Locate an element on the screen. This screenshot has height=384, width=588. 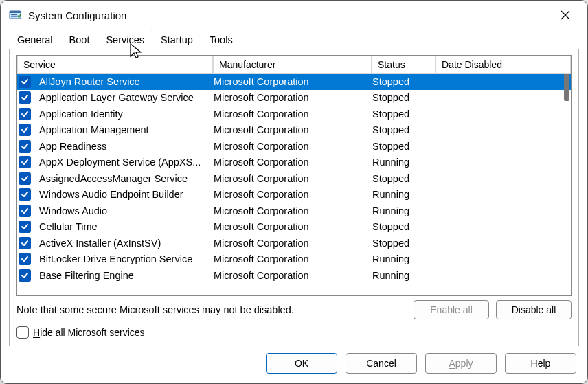
service-name: Windows Audio is located at coordinates (122, 211).